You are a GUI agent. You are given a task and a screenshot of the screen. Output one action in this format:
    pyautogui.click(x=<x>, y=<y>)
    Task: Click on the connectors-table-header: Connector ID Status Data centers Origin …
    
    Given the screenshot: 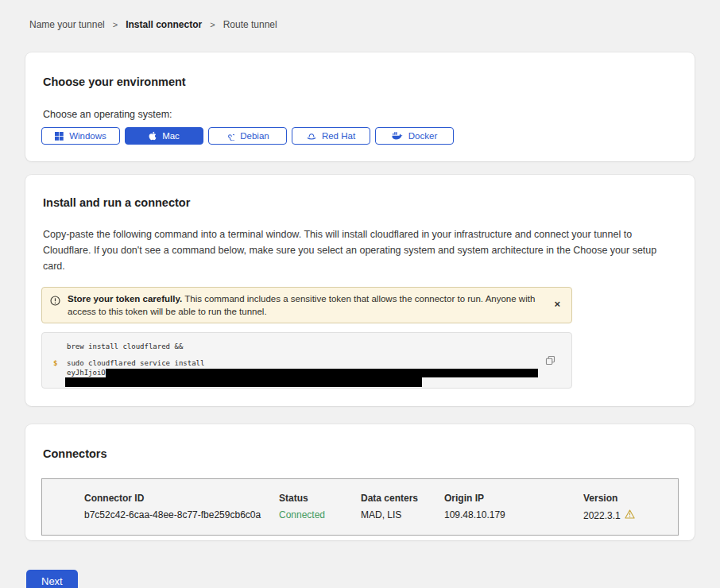 What is the action you would take?
    pyautogui.click(x=381, y=498)
    